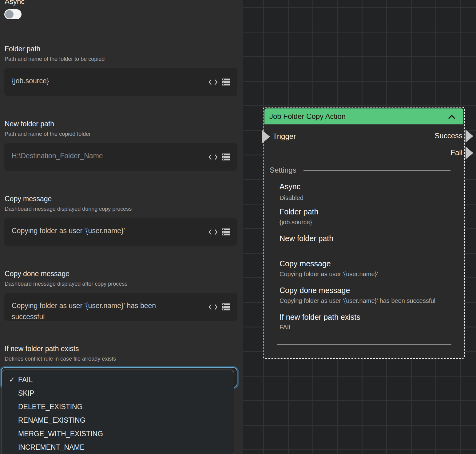 This screenshot has width=476, height=454. Describe the element at coordinates (121, 157) in the screenshot. I see `new-folder-path-input: H:\Destination_Folder_Name` at that location.